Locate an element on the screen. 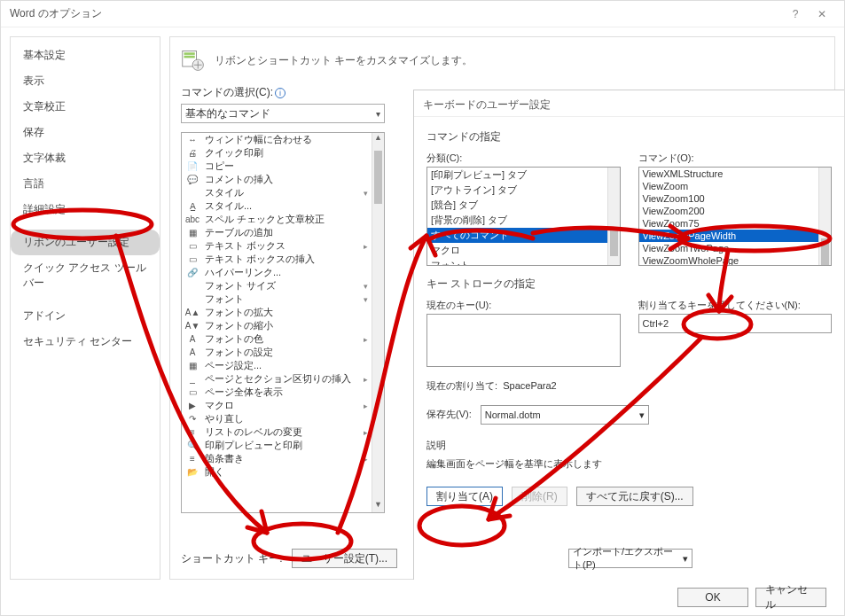 This screenshot has height=616, width=845. command-item: 📂開く is located at coordinates (277, 472).